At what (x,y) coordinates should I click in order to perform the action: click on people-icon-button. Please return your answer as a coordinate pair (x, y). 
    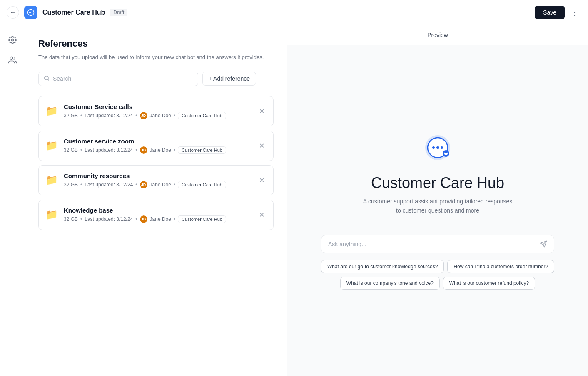
    Looking at the image, I should click on (12, 60).